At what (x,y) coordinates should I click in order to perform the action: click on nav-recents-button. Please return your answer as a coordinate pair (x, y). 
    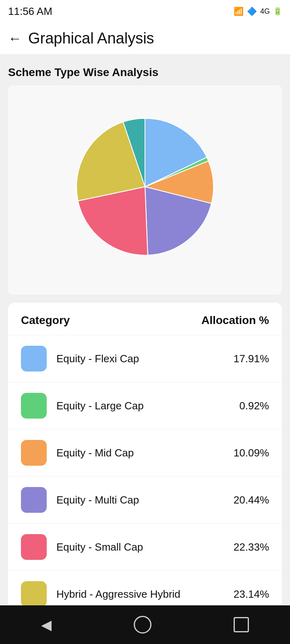
    Looking at the image, I should click on (241, 625).